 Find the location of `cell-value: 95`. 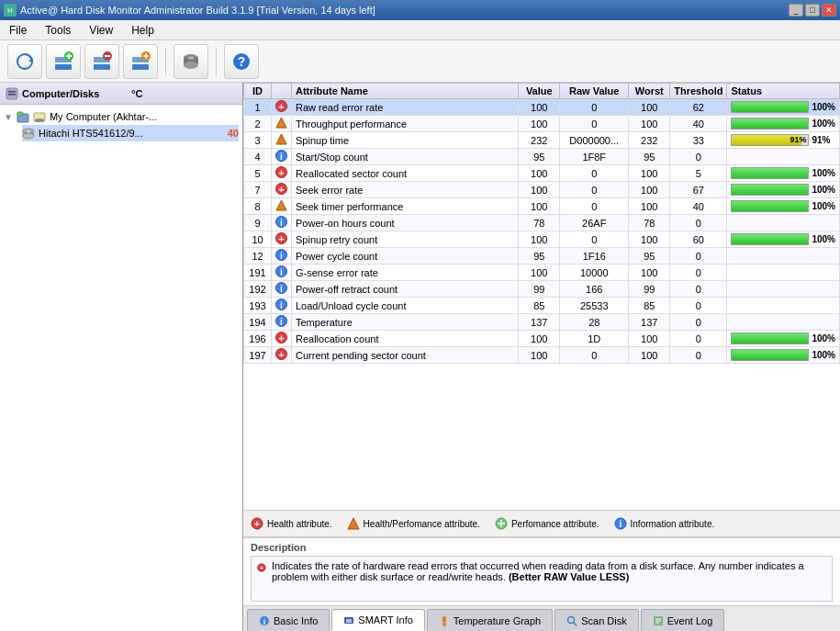

cell-value: 95 is located at coordinates (540, 157).